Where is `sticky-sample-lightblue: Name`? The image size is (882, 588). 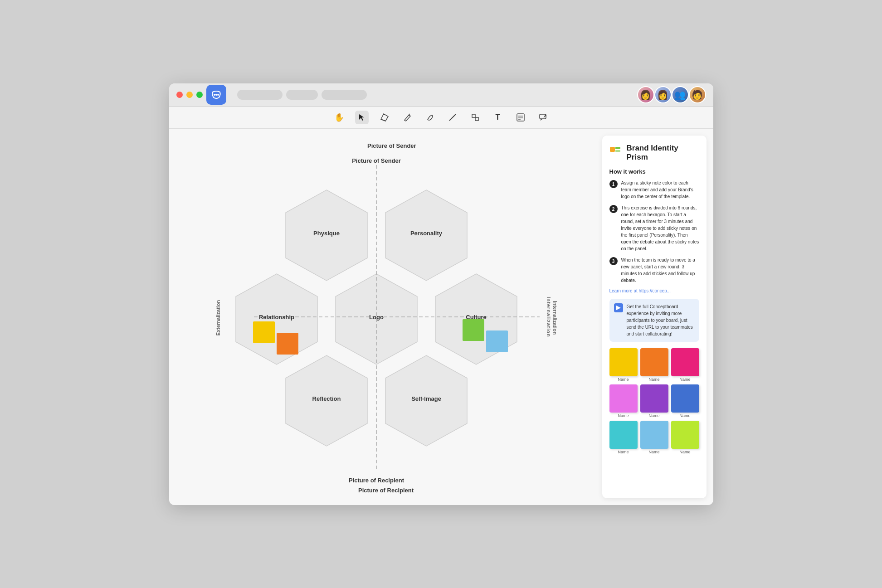
sticky-sample-lightblue: Name is located at coordinates (654, 437).